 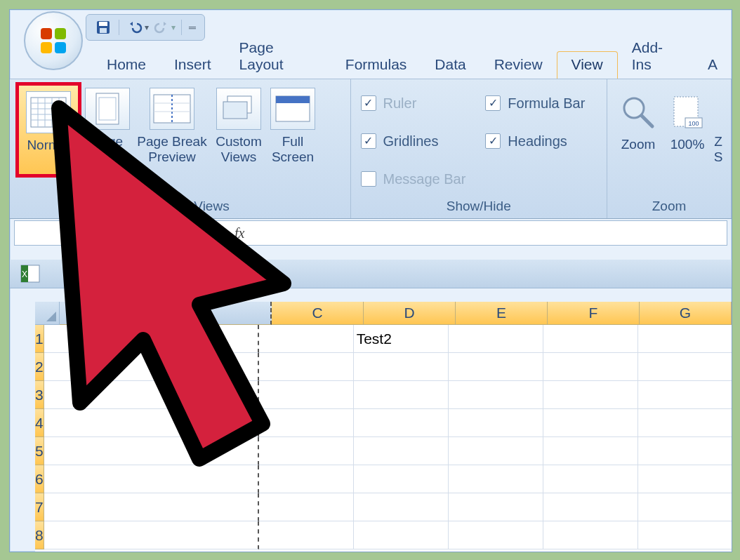 I want to click on cancel-icon, so click(x=218, y=233).